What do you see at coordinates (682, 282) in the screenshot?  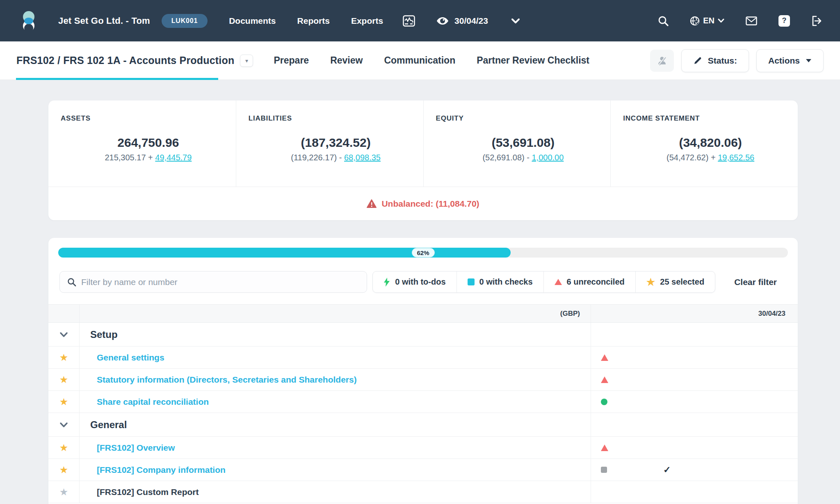 I see `filter-badge-label: 25 selected` at bounding box center [682, 282].